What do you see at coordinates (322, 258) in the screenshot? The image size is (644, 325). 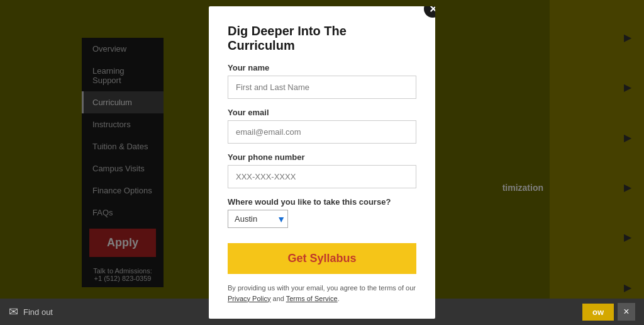 I see `get-syllabus-button: Get Syllabus` at bounding box center [322, 258].